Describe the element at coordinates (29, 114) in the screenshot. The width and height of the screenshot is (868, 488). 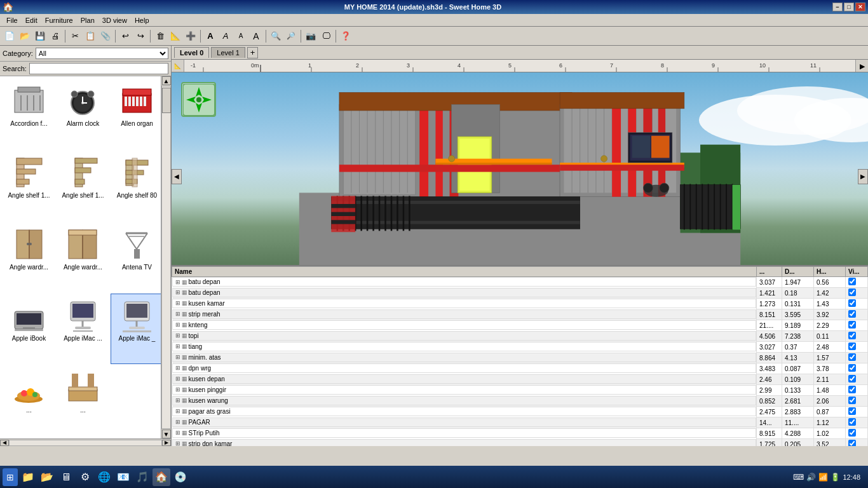
I see `furniture-item-accordion: Accordion f...` at that location.